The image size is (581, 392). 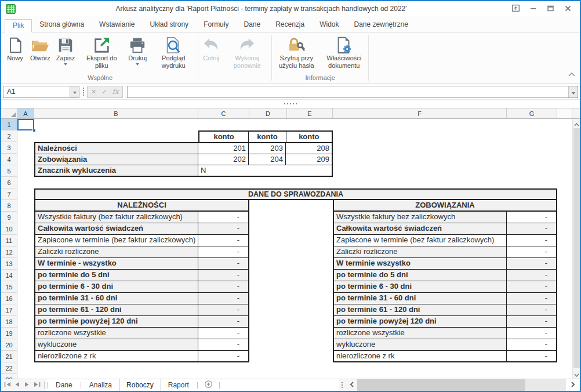 I want to click on column-header-a: A, so click(x=26, y=114).